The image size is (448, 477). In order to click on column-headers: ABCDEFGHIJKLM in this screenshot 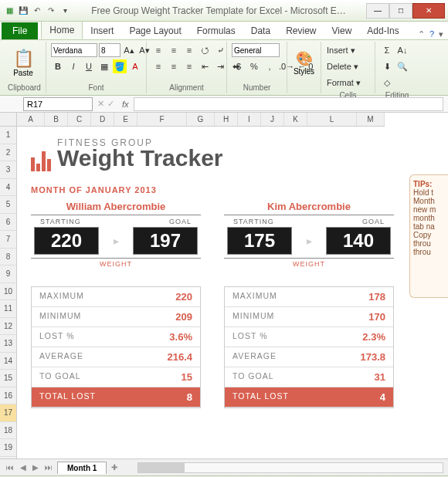, I will do `click(201, 120)`.